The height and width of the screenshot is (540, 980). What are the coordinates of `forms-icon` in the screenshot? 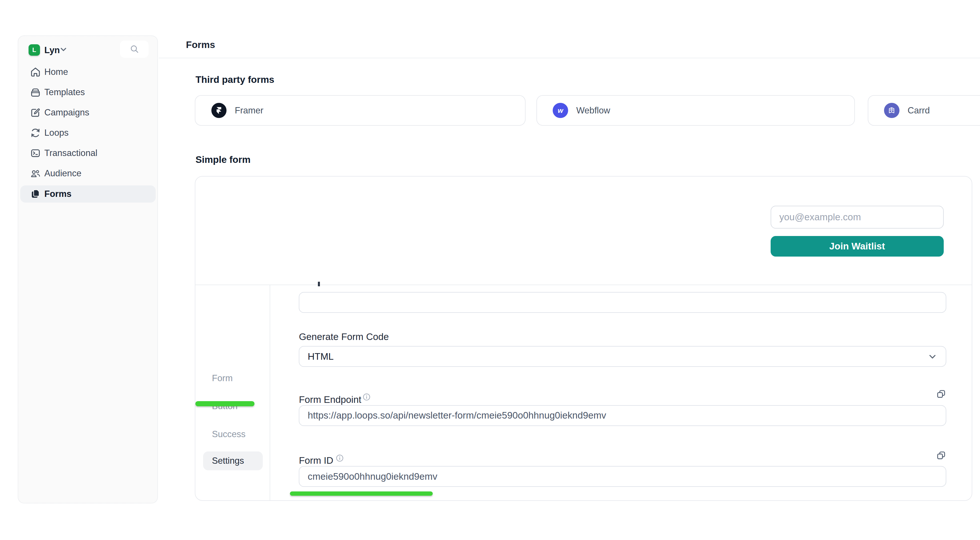 It's located at (36, 194).